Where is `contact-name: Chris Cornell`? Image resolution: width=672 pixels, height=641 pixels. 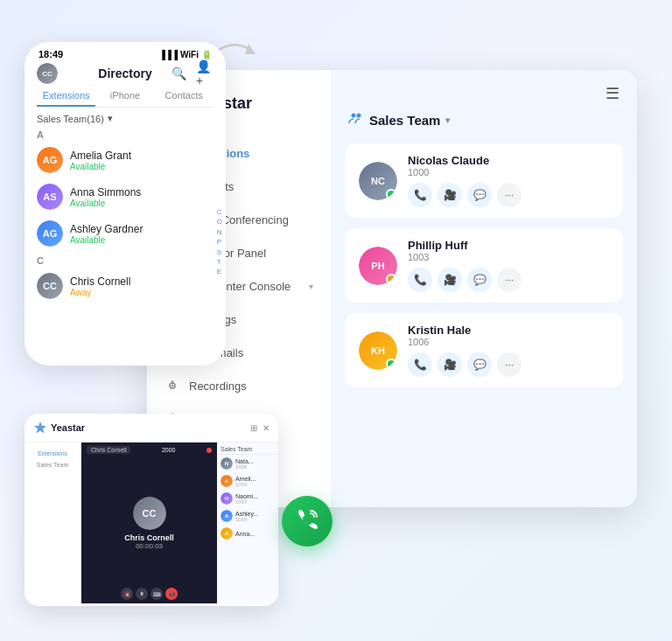
contact-name: Chris Cornell is located at coordinates (142, 282).